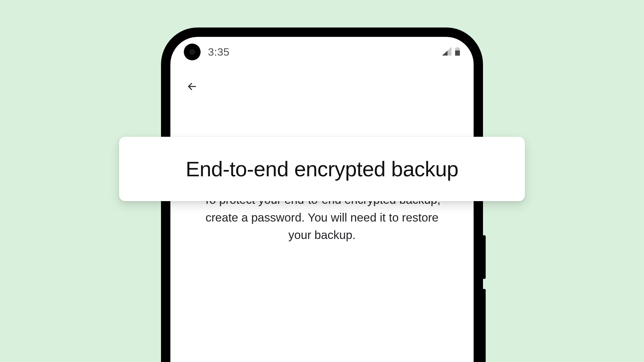 The height and width of the screenshot is (362, 644). What do you see at coordinates (192, 87) in the screenshot?
I see `back-button` at bounding box center [192, 87].